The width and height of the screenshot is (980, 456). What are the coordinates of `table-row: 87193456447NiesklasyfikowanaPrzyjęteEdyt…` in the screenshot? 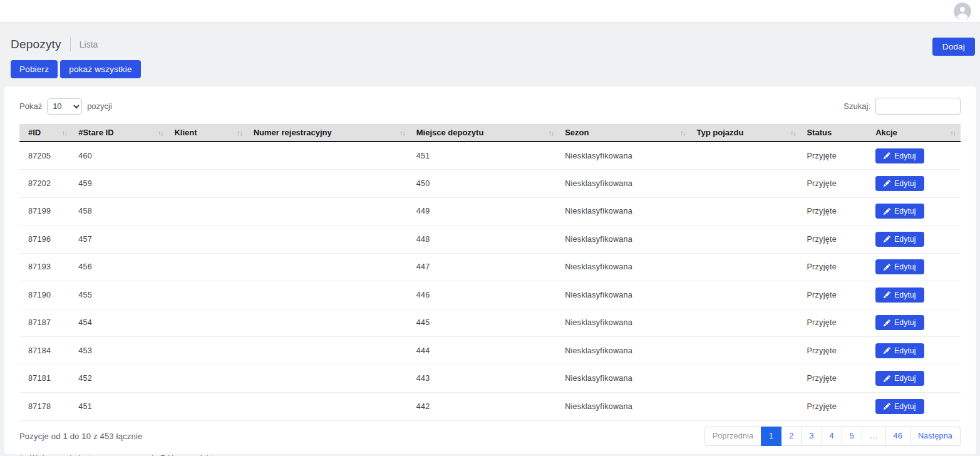 It's located at (490, 267).